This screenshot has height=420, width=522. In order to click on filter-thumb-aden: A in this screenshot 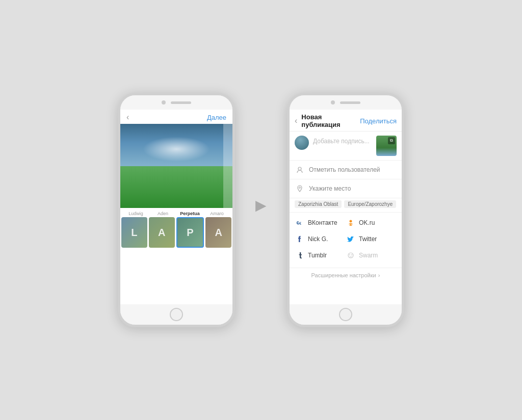, I will do `click(162, 232)`.